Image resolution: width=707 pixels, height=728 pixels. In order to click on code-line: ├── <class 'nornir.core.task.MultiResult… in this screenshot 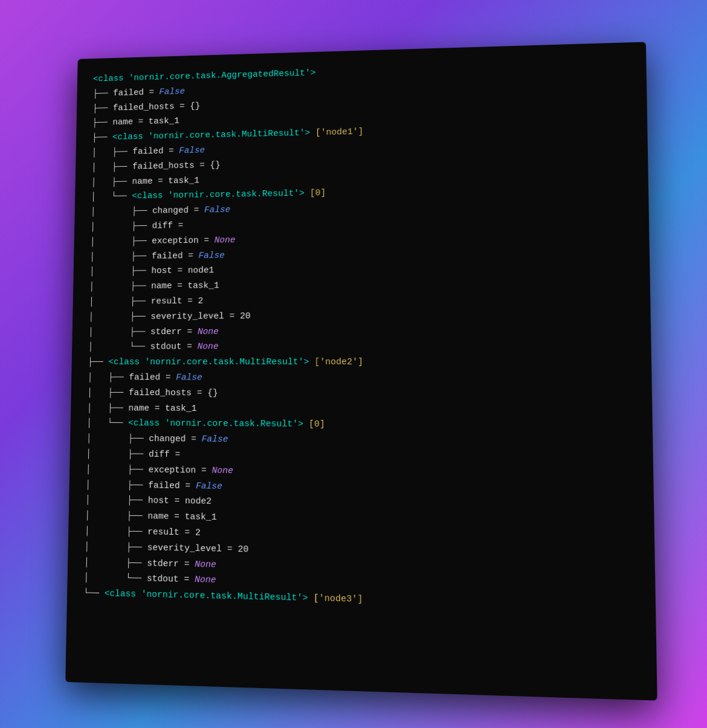, I will do `click(361, 362)`.